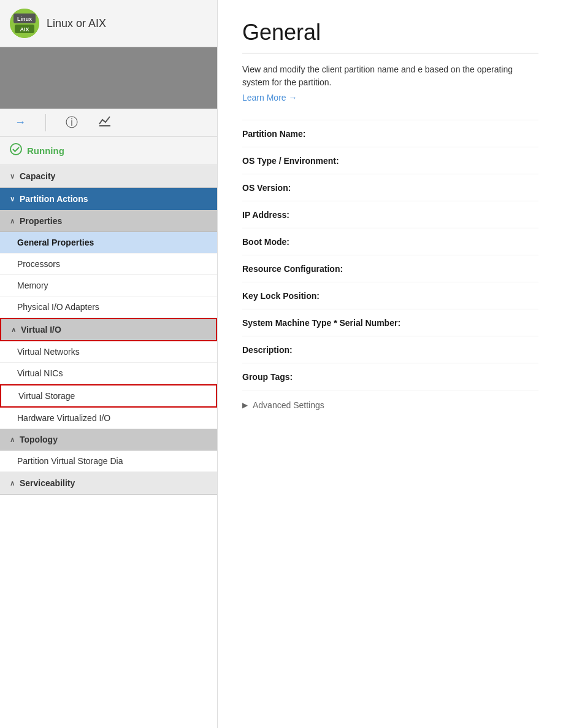 The image size is (563, 728). Describe the element at coordinates (16, 151) in the screenshot. I see `status-check-icon` at that location.